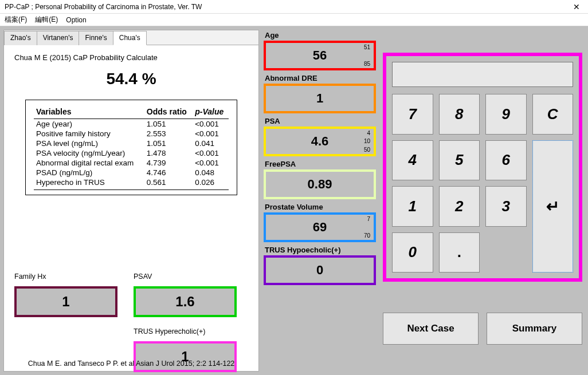  What do you see at coordinates (131, 57) in the screenshot?
I see `model-heading: Chua M E (2015) CaP Probability Calculat…` at bounding box center [131, 57].